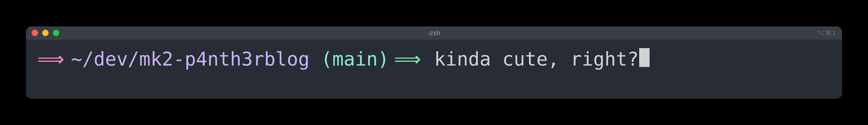  What do you see at coordinates (56, 33) in the screenshot?
I see `fullscreen-icon` at bounding box center [56, 33].